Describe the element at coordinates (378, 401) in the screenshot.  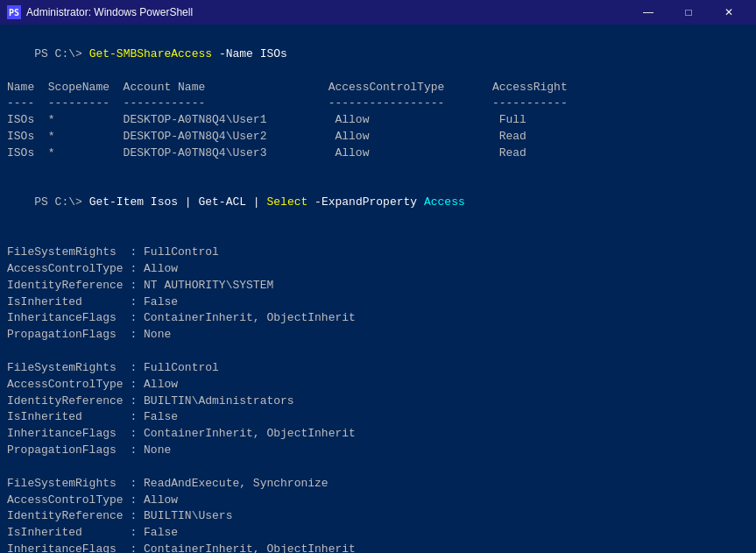
I see `acl-line: IdentityReference : BUILTIN\Administrato…` at that location.